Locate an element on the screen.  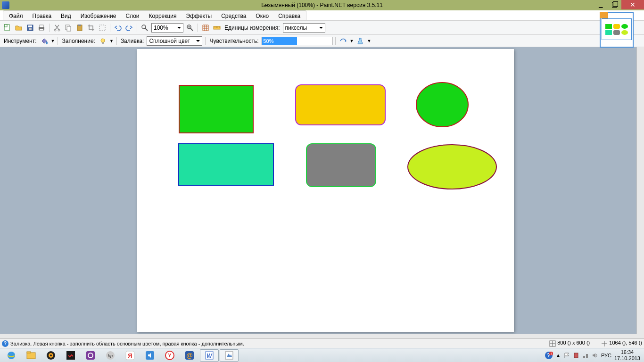
tray-help-icon: ?! is located at coordinates (549, 355).